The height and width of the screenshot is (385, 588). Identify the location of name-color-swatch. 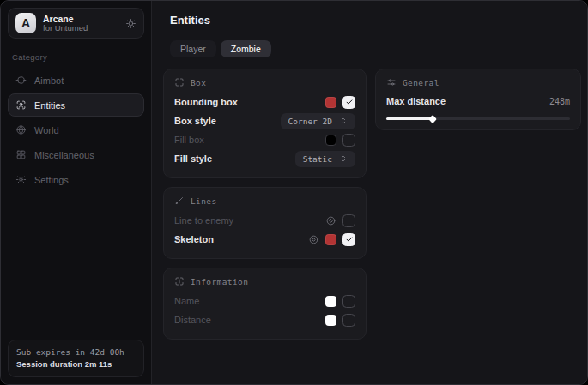
(331, 302).